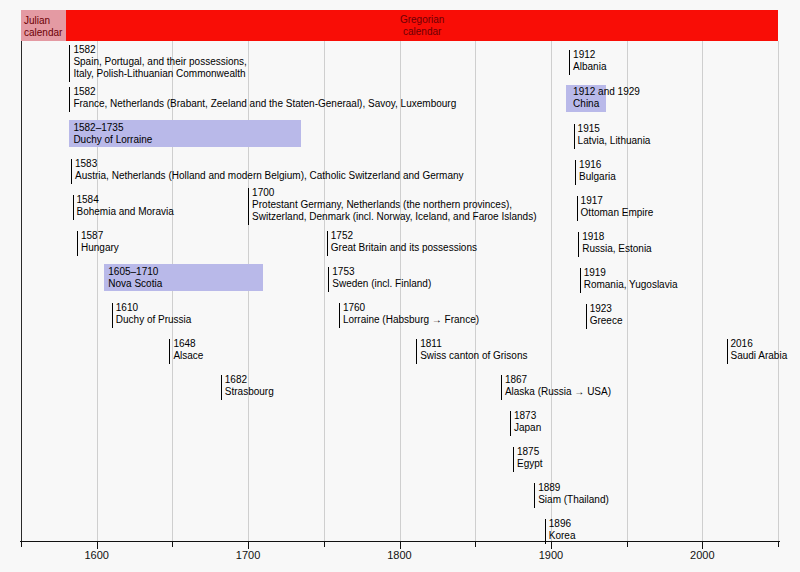 The height and width of the screenshot is (572, 800). I want to click on entry-year-label: 1917, so click(618, 201).